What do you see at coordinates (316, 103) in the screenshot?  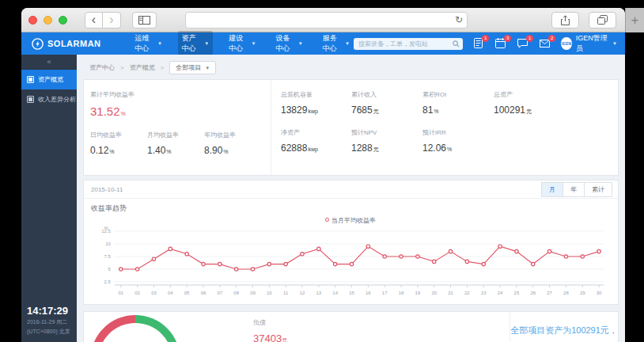 I see `stat-installed-capacity: 总装机容量 13829kwp` at bounding box center [316, 103].